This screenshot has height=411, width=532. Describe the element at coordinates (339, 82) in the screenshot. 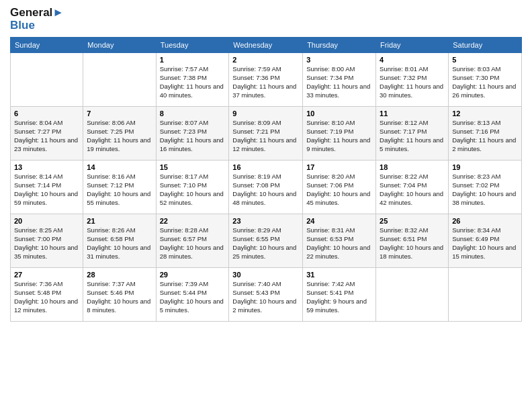

I see `day-info: Sunrise: 8:00 AMSunset: 7:34 PMDaylight:…` at that location.